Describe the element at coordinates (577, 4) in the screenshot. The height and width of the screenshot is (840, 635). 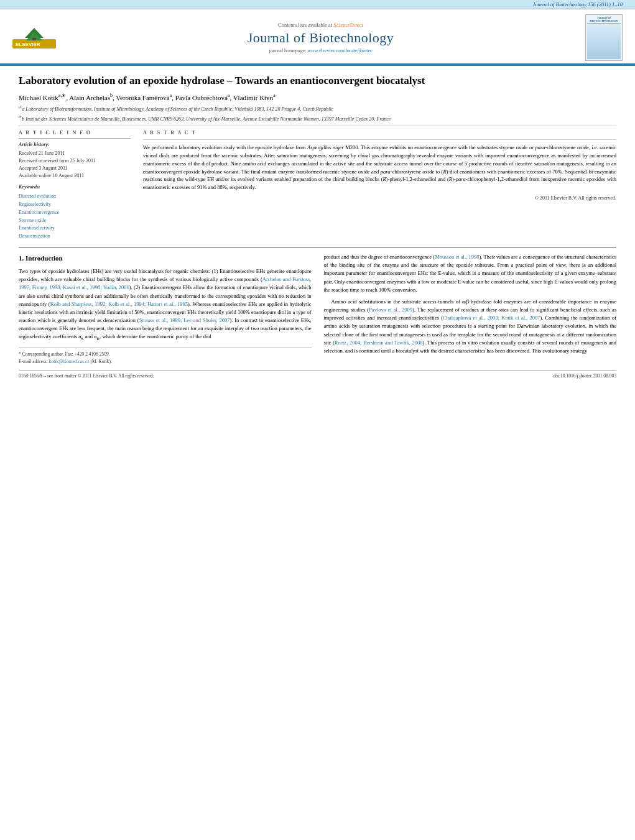
I see `journal-citation: Journal of Biotechnology 156 (2011) 1–10` at that location.